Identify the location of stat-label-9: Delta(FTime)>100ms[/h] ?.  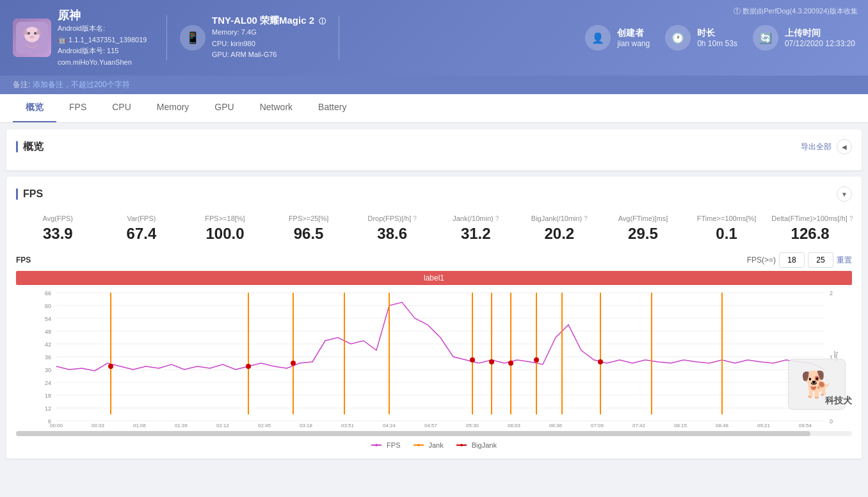
(810, 218).